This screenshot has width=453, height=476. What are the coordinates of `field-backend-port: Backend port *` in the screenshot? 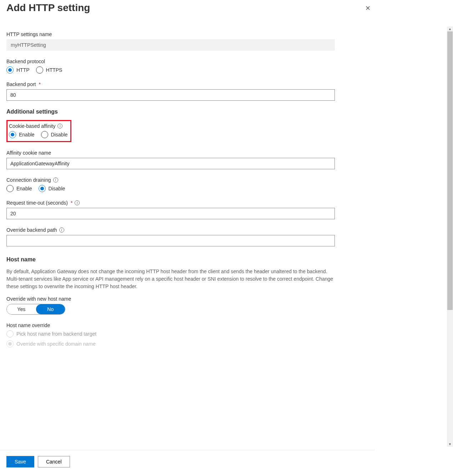 It's located at (188, 91).